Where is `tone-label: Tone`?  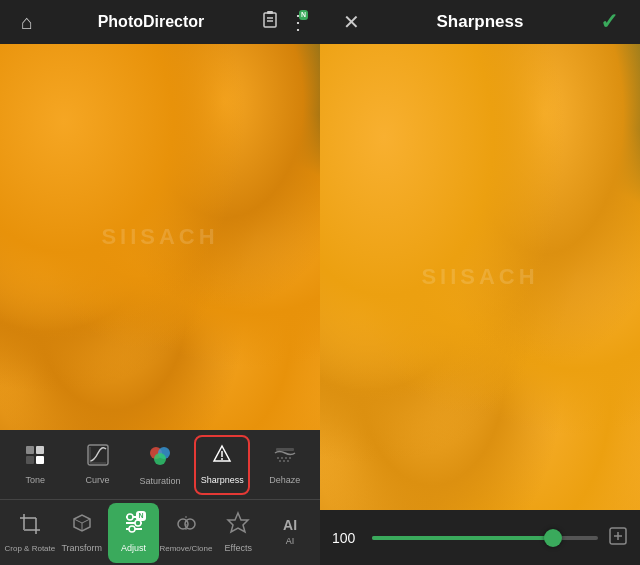
tone-label: Tone is located at coordinates (35, 480).